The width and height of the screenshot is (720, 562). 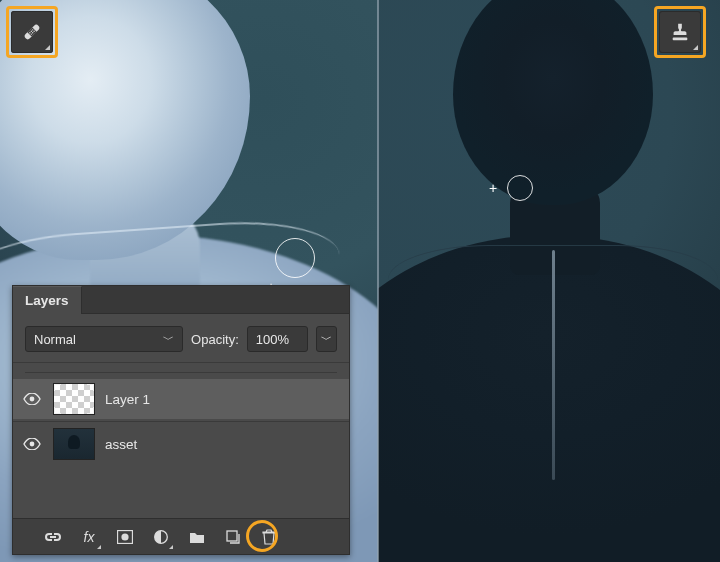 I want to click on opacity-scrubber: ﹀, so click(x=326, y=339).